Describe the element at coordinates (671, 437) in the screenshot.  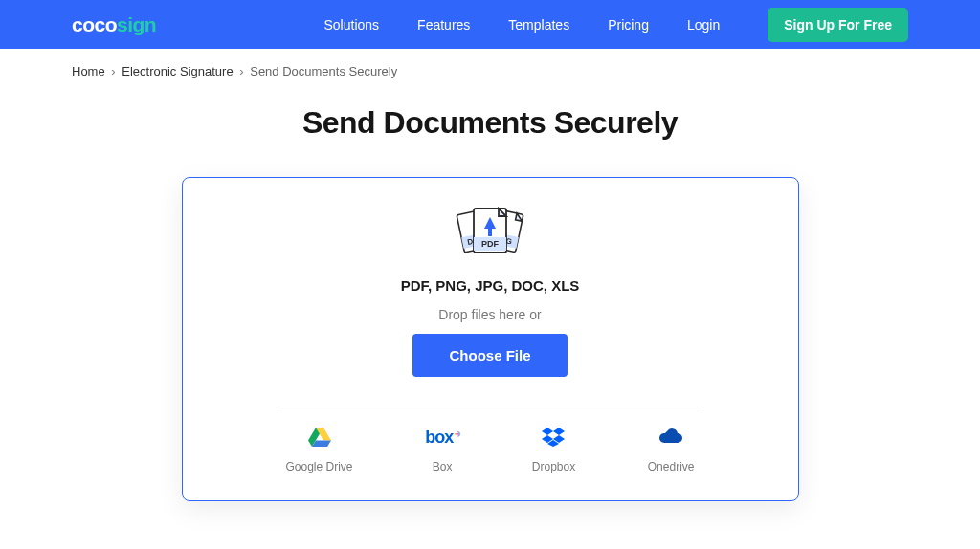
I see `onedrive-icon` at that location.